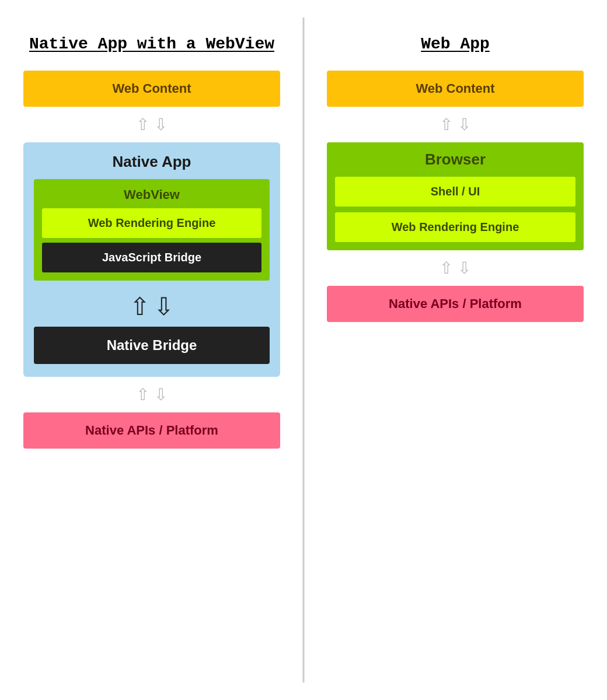 The image size is (607, 700). What do you see at coordinates (152, 257) in the screenshot?
I see `javascript-bridge-label: JavaScript Bridge` at bounding box center [152, 257].